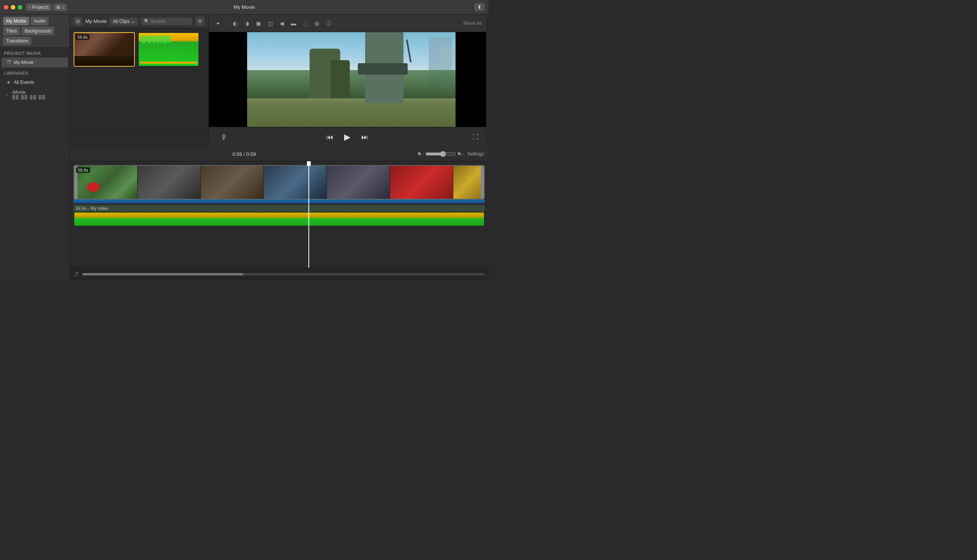  What do you see at coordinates (20, 7) in the screenshot?
I see `maximize-button` at bounding box center [20, 7].